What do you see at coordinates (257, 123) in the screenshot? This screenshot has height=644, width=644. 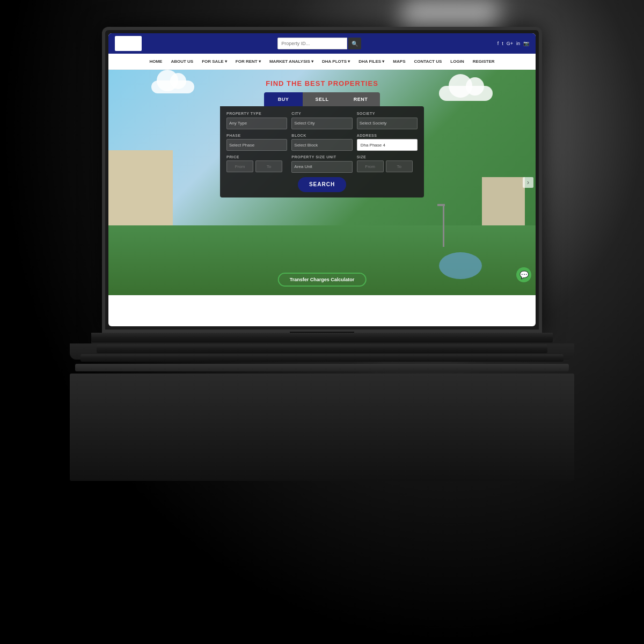 I see `property-type-select: Any Type` at bounding box center [257, 123].